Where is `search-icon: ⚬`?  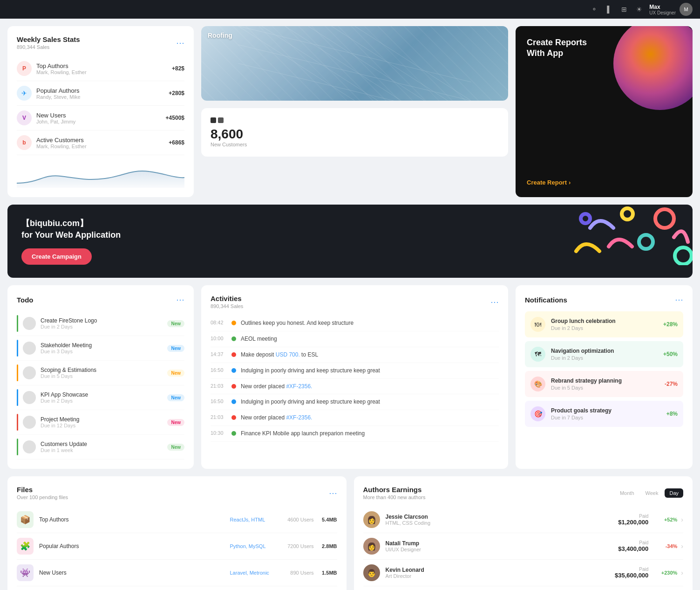
search-icon: ⚬ is located at coordinates (594, 9).